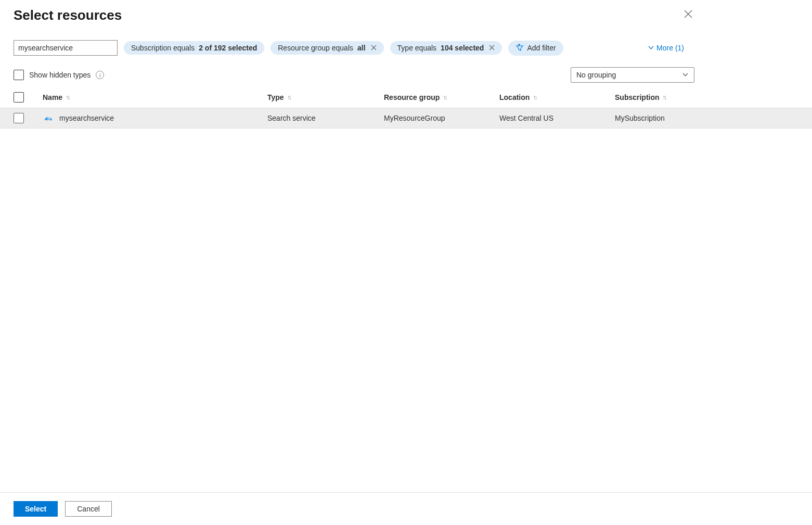  Describe the element at coordinates (35, 509) in the screenshot. I see `select-button: Select` at that location.